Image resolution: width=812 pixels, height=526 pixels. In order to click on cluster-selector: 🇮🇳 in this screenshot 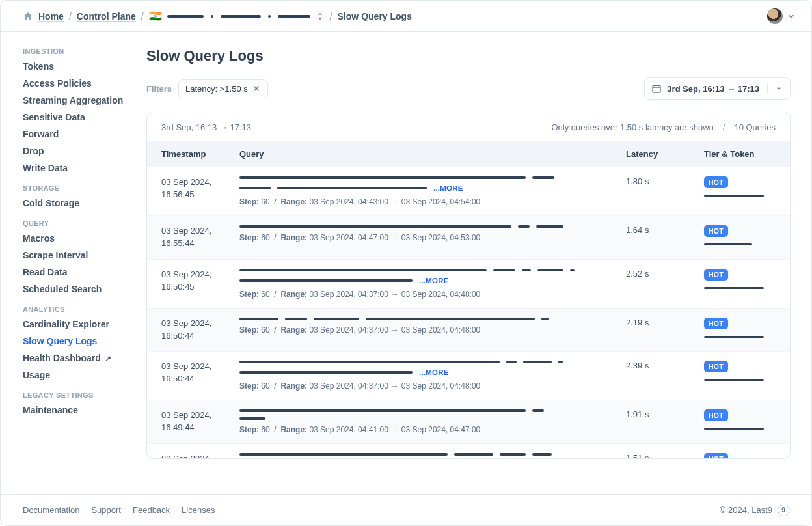, I will do `click(237, 16)`.